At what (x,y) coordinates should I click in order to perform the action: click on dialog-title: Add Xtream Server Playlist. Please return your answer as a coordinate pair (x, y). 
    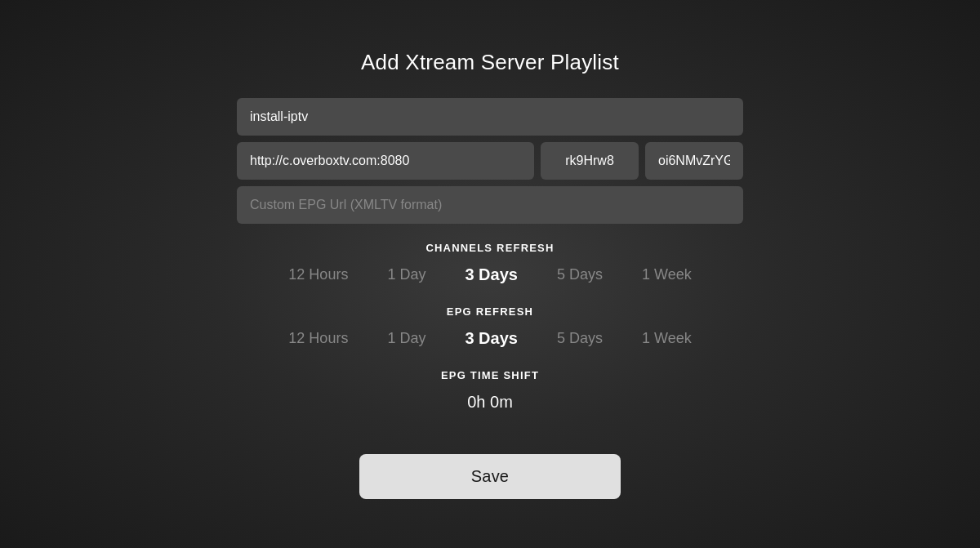
    Looking at the image, I should click on (490, 62).